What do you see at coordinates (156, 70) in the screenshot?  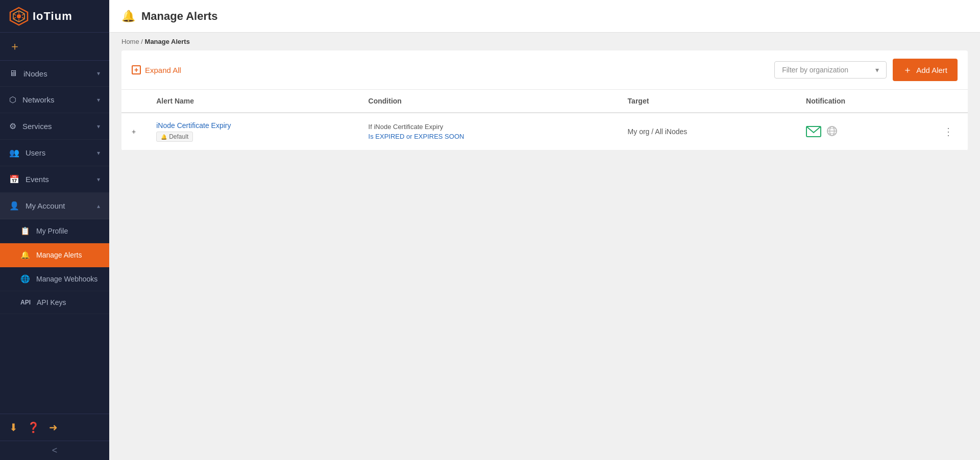 I see `expand-all-button: + Expand All` at bounding box center [156, 70].